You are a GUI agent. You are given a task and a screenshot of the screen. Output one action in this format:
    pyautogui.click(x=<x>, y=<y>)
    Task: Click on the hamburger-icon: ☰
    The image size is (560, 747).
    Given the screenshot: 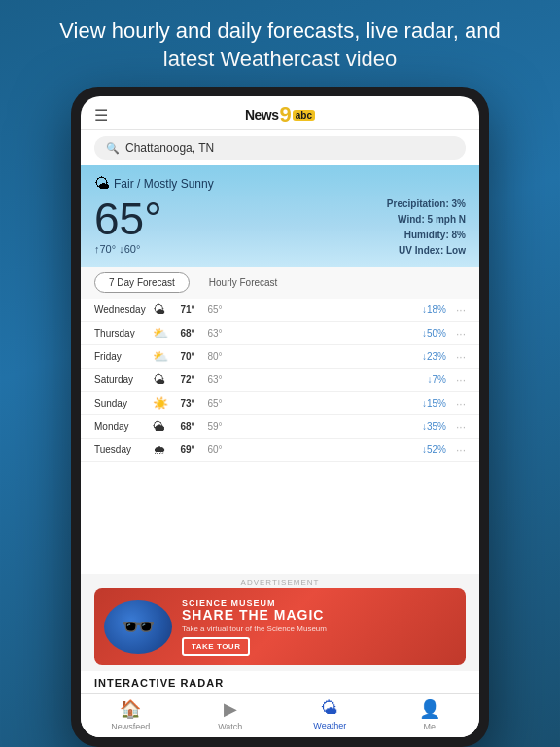 What is the action you would take?
    pyautogui.click(x=101, y=115)
    